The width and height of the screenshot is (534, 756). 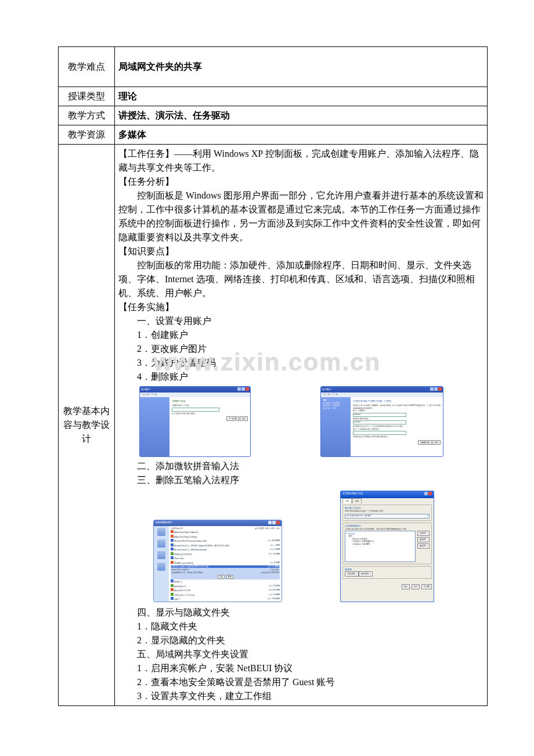 I want to click on tab-advanced: 高级, so click(x=357, y=501).